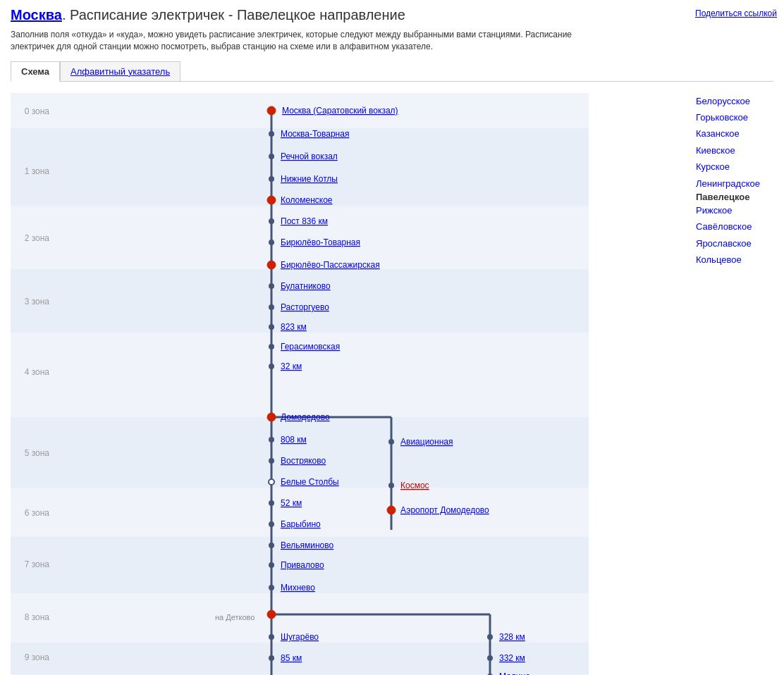 The width and height of the screenshot is (784, 675). What do you see at coordinates (306, 286) in the screenshot?
I see `svg-text: Булатниково` at bounding box center [306, 286].